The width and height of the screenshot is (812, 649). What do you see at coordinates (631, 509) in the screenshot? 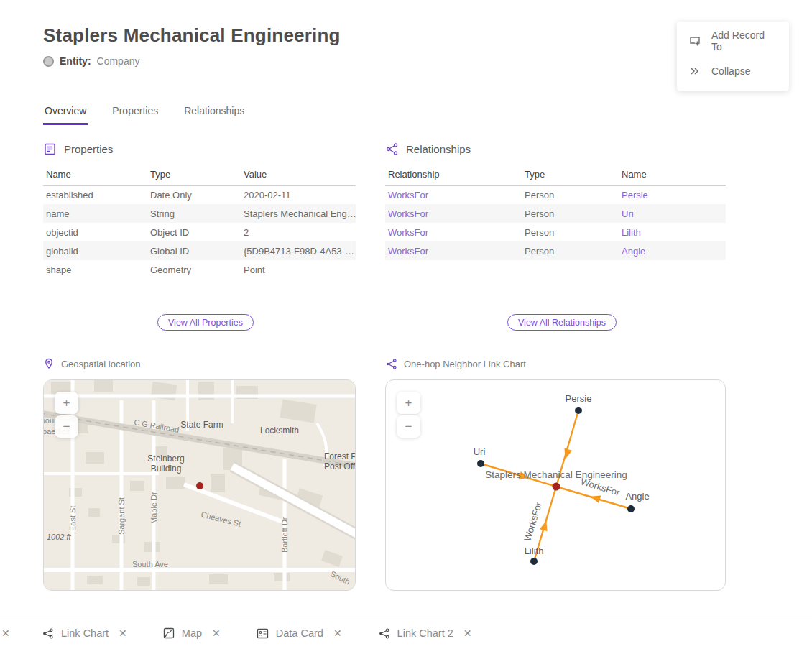
I see `node-angie` at bounding box center [631, 509].